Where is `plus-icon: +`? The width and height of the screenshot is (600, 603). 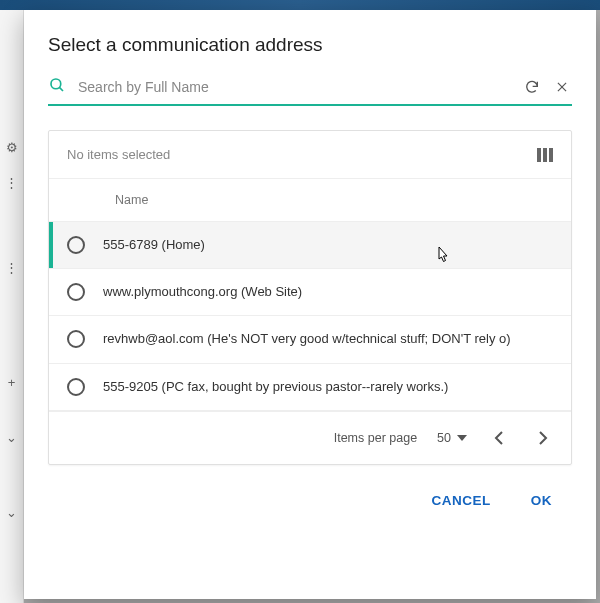
plus-icon: + is located at coordinates (12, 382).